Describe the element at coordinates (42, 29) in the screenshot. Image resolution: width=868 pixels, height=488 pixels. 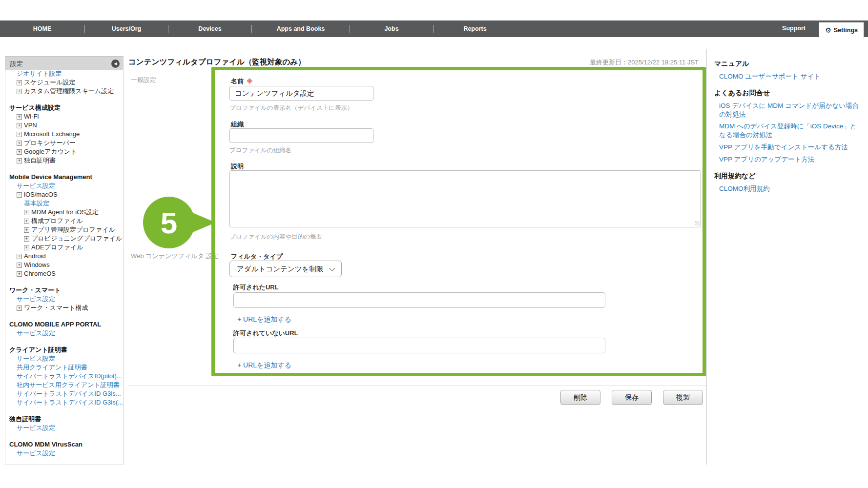
I see `nav-item-home: HOME` at that location.